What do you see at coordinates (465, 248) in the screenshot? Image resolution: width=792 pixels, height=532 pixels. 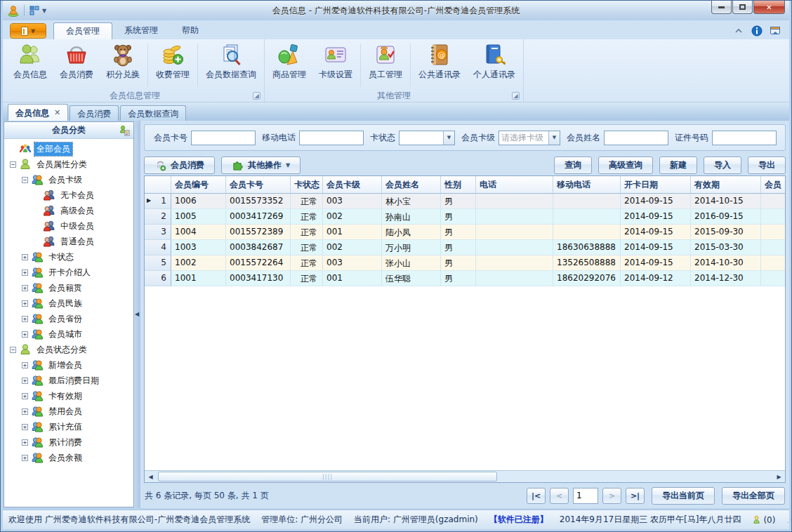 I see `grid-row-3: 4 10030003842687正常002万小明男186306388882014…` at bounding box center [465, 248].